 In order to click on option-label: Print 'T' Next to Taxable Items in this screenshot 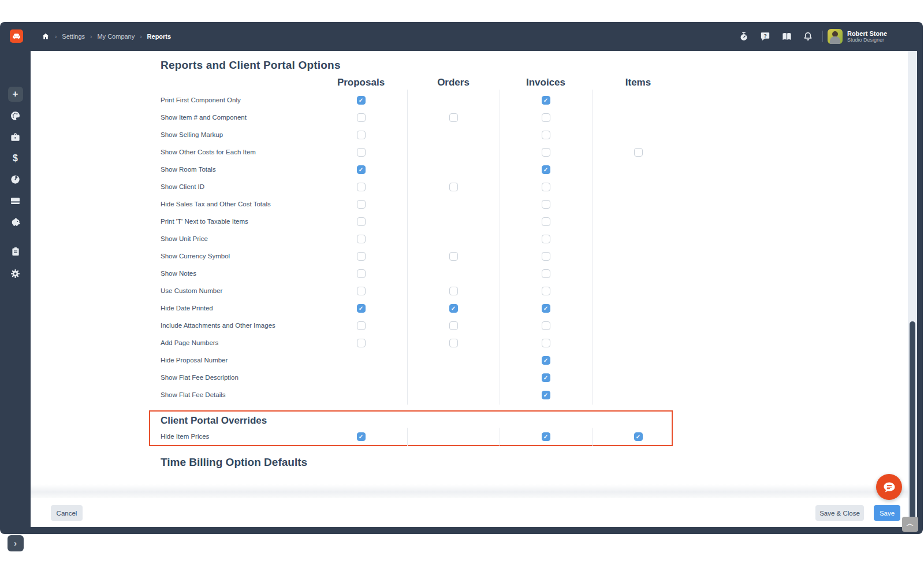, I will do `click(238, 221)`.